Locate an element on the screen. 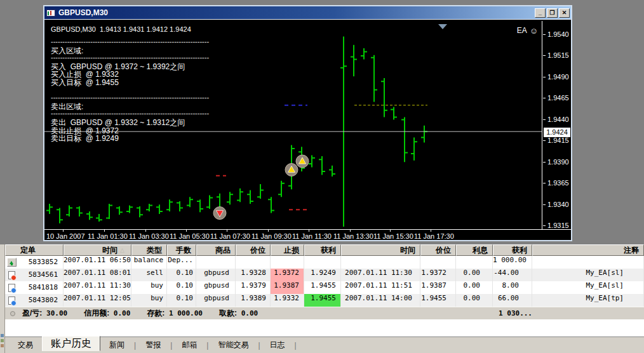  table-row: 58345612007.01.11 08:01sell0.10gbpusd1.9… is located at coordinates (325, 275).